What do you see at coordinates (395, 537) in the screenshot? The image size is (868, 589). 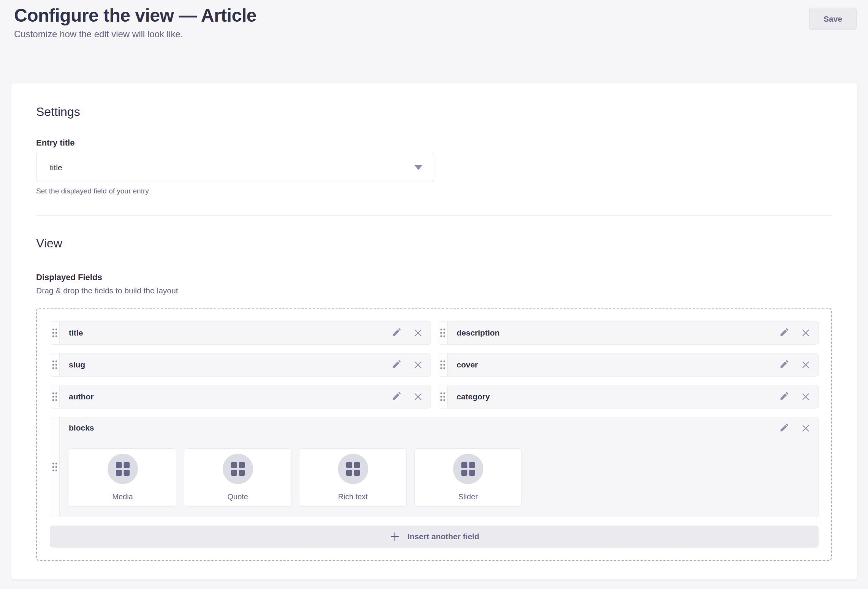 I see `plus-icon` at bounding box center [395, 537].